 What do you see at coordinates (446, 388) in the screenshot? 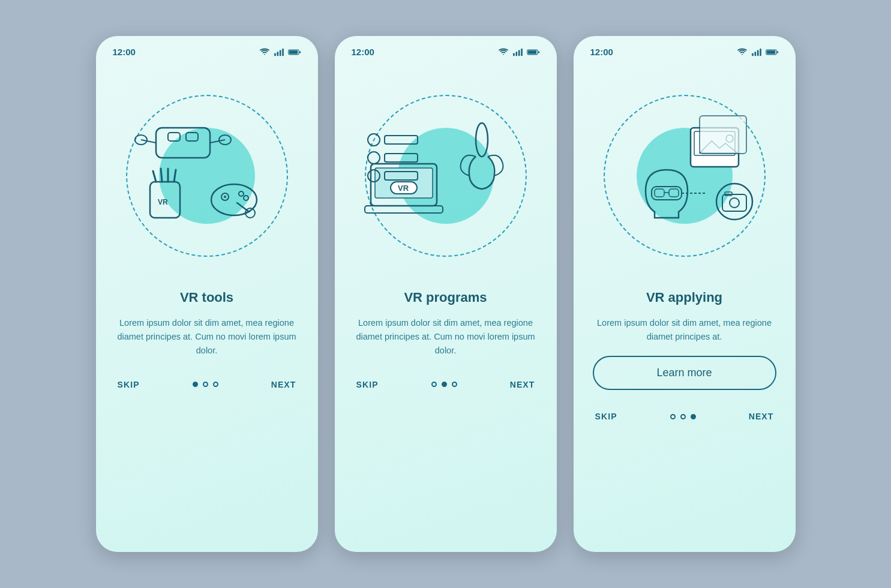
I see `bottom-nav-2: SKIP NEXT` at bounding box center [446, 388].